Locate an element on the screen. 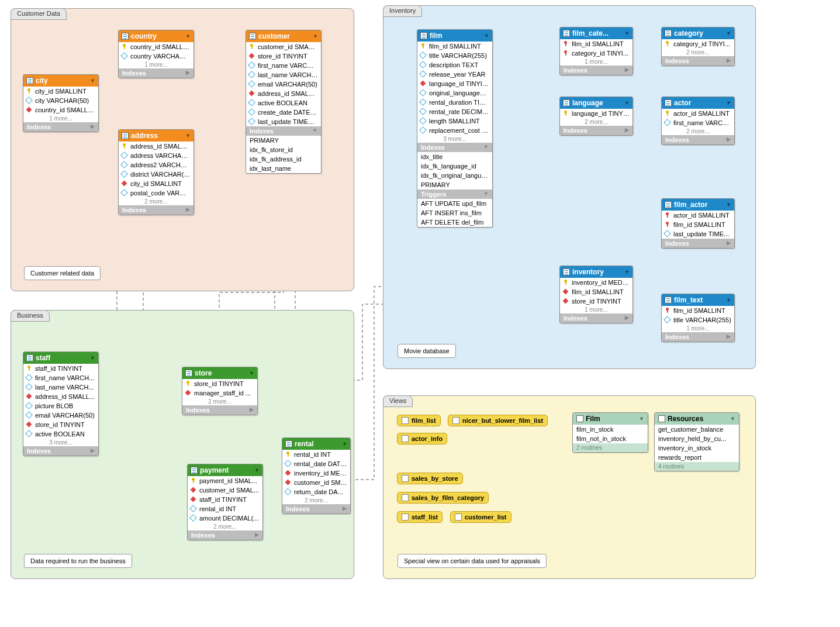 This screenshot has width=840, height=627. table-city: city▼city_id SMALLINTcity VARCHAR(50)cou… is located at coordinates (61, 103).